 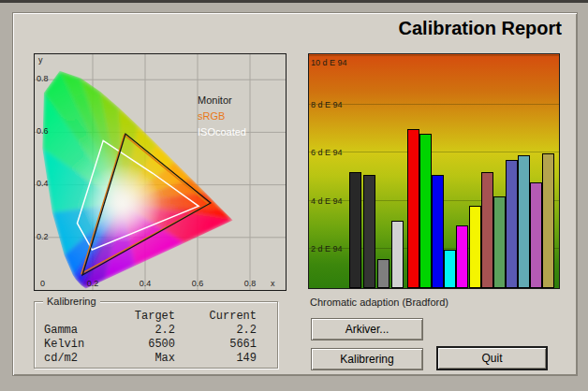 I want to click on chart-caption: Chromatic adaption (Bradford), so click(x=379, y=302).